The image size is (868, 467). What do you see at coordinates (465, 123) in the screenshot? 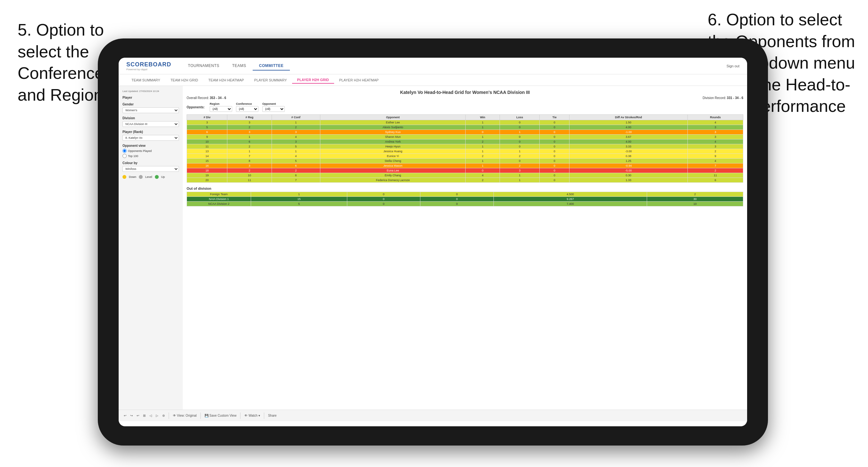
I see `table-row: 3 3 1 Esther Lee 1 0 0 1.50 4` at bounding box center [465, 123].